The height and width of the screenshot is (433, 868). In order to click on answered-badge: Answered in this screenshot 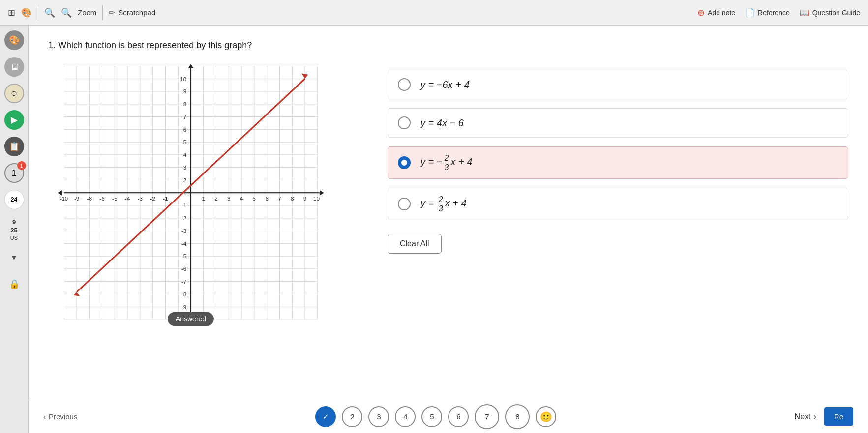, I will do `click(191, 319)`.